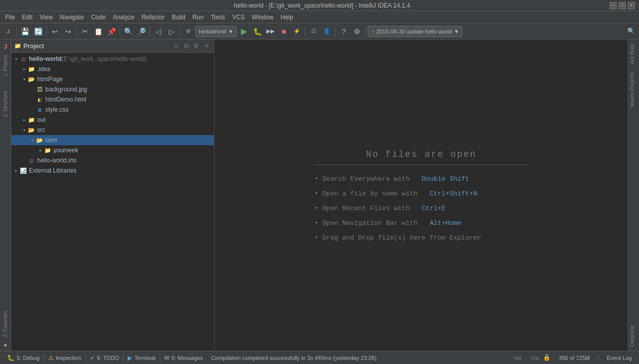 This screenshot has width=639, height=364. I want to click on menu-navigate: Navigate, so click(72, 17).